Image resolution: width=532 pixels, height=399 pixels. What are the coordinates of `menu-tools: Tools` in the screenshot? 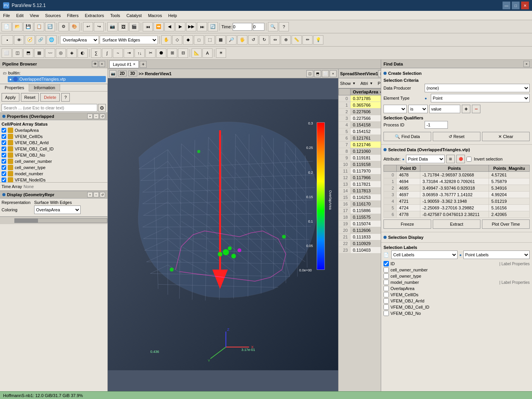 It's located at (115, 16).